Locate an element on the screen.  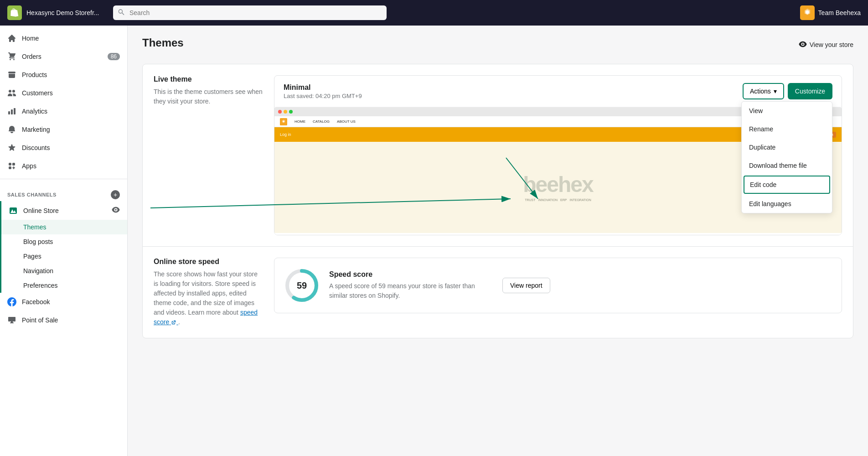
page-title: Themes is located at coordinates (163, 43).